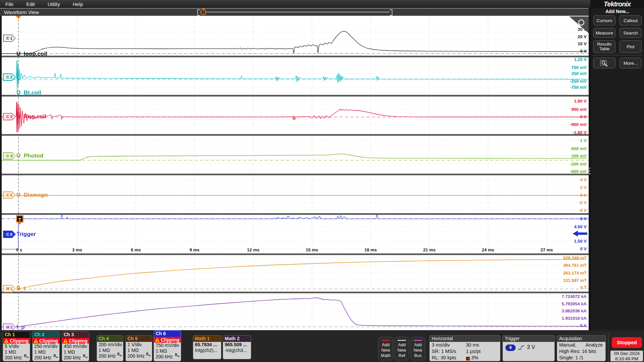 The image size is (644, 362). I want to click on scale-label: 0 V, so click(583, 195).